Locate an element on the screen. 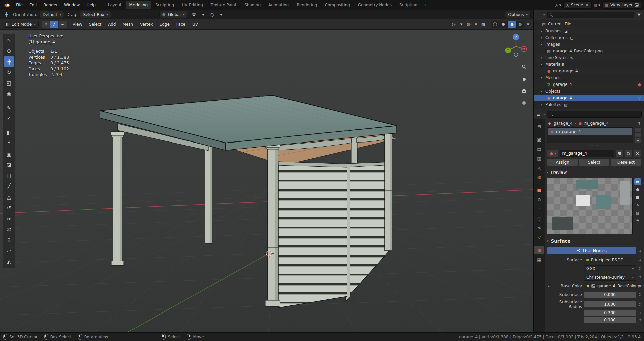 Image resolution: width=644 pixels, height=341 pixels. tool-shear is located at coordinates (9, 251).